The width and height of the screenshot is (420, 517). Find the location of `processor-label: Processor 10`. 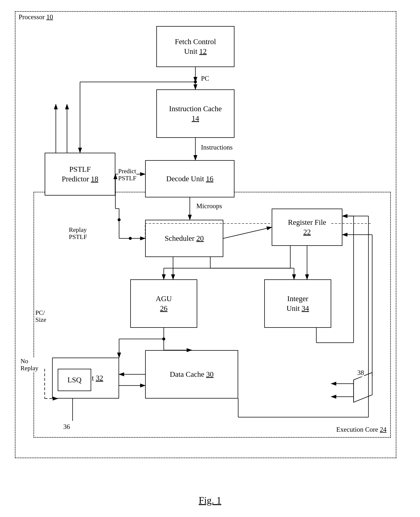

processor-label: Processor 10 is located at coordinates (36, 17).